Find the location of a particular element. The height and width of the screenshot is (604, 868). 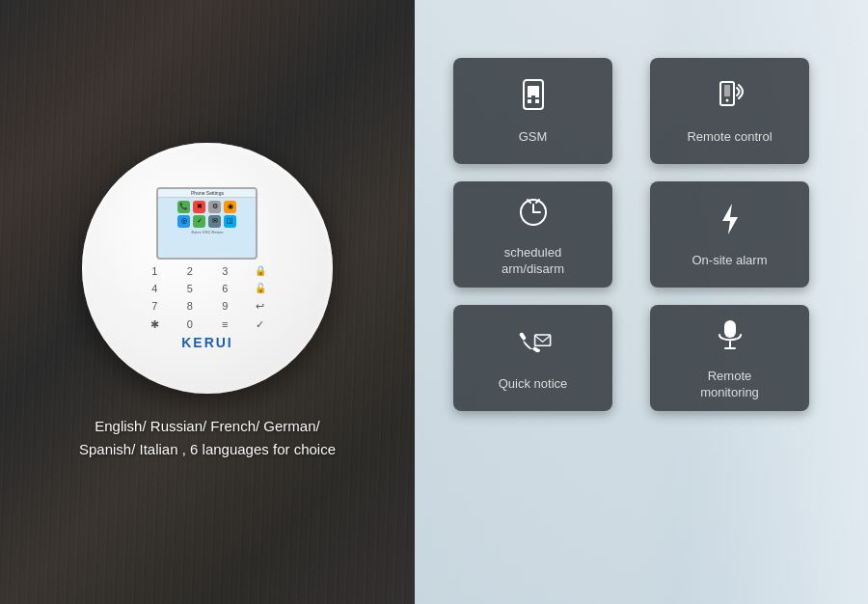

key-star: ✱ is located at coordinates (154, 324).